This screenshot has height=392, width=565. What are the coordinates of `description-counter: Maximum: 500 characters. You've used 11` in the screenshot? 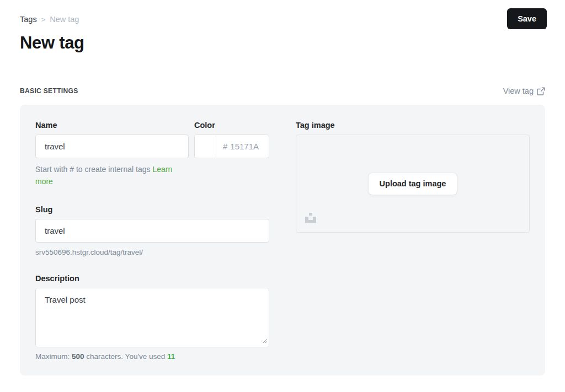 It's located at (152, 356).